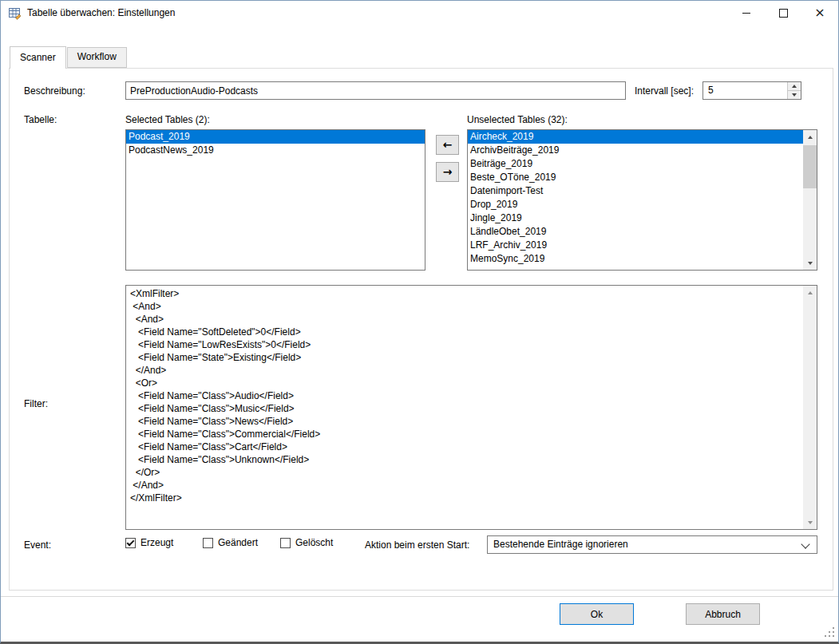 This screenshot has width=839, height=644. Describe the element at coordinates (642, 200) in the screenshot. I see `unselected-tables-list: Aircheck_2019 ArchivBeiträge_2019 Beiträ…` at that location.